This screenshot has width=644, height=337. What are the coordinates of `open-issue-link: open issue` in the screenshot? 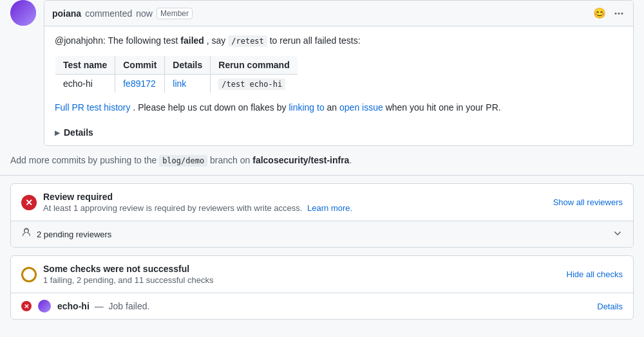 It's located at (361, 107).